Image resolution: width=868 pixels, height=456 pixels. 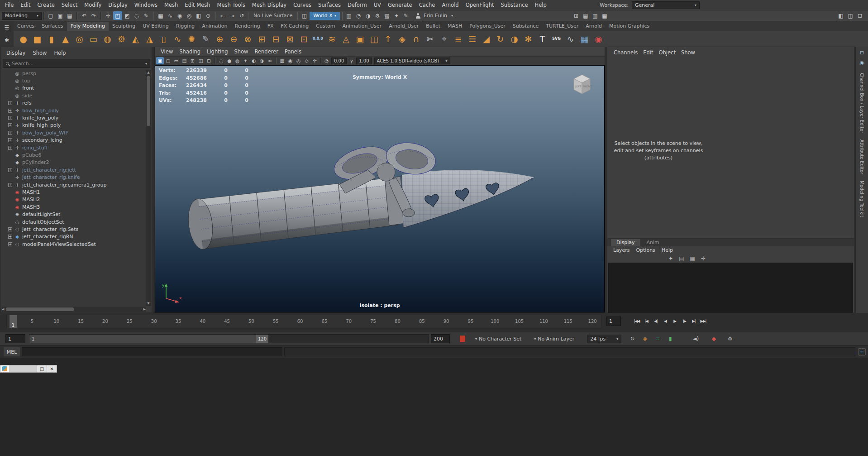 I want to click on outliner-item-jett-character-rig-sets: +◌jett_character_rig:Sets, so click(x=74, y=229).